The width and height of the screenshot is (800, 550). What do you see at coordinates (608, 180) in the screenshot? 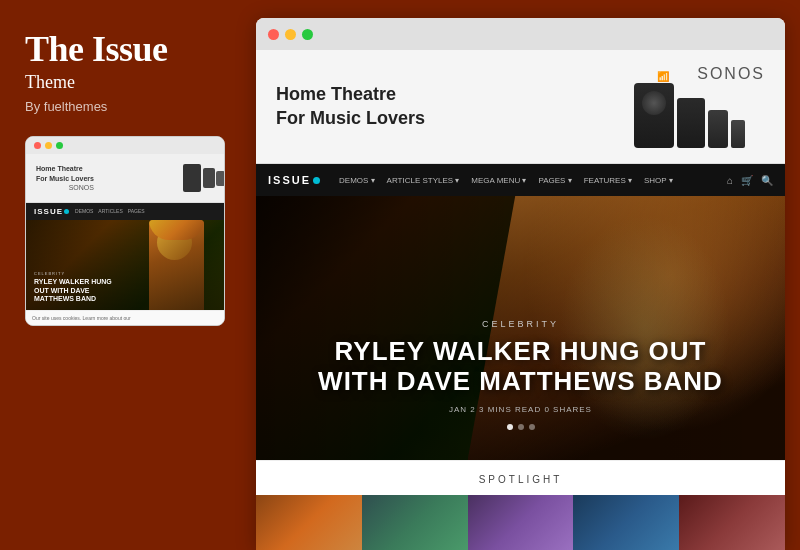
I see `nav-item-features: FEATURES ▾` at bounding box center [608, 180].